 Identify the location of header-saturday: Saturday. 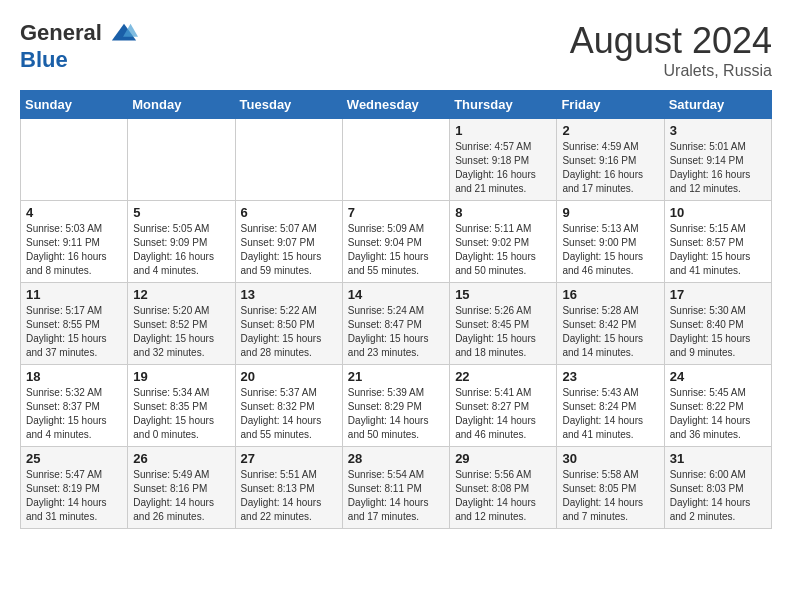
(718, 105).